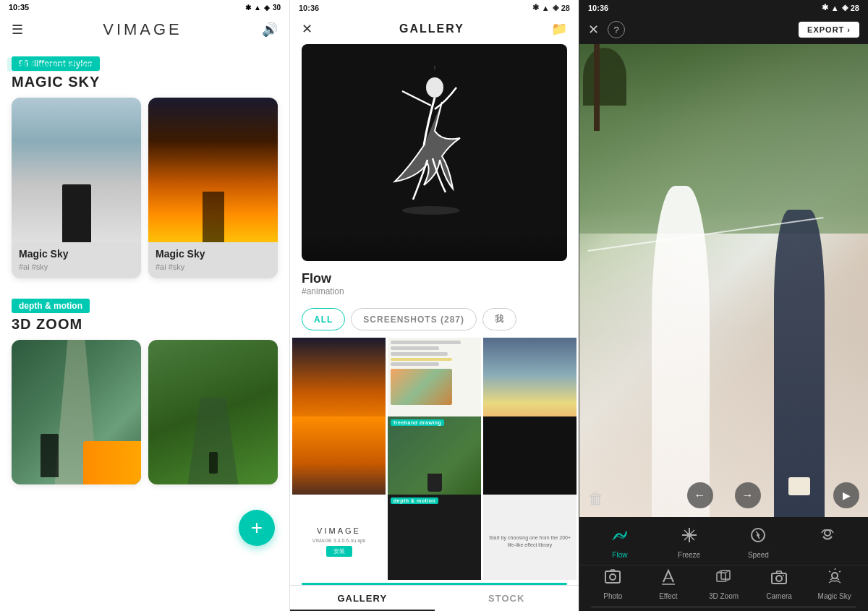 The image size is (868, 611). What do you see at coordinates (507, 599) in the screenshot?
I see `nav-stock: STOCK` at bounding box center [507, 599].